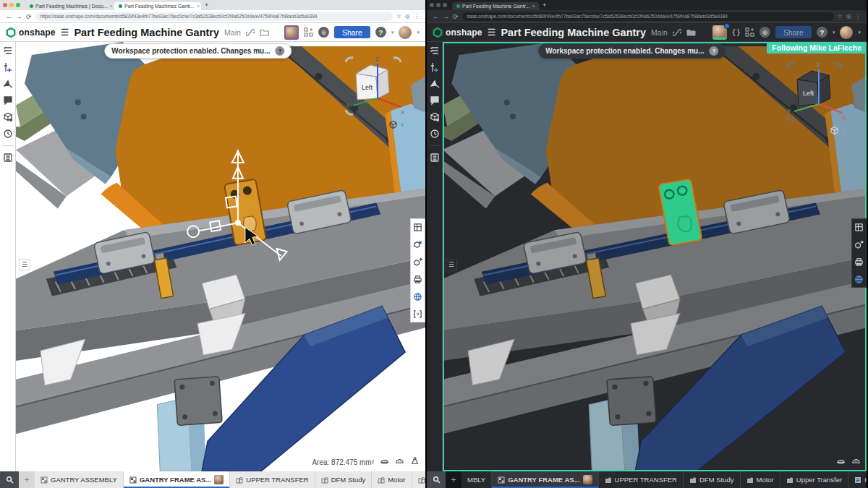 This screenshot has width=868, height=488. What do you see at coordinates (418, 296) in the screenshot?
I see `web-globe-icon` at bounding box center [418, 296].